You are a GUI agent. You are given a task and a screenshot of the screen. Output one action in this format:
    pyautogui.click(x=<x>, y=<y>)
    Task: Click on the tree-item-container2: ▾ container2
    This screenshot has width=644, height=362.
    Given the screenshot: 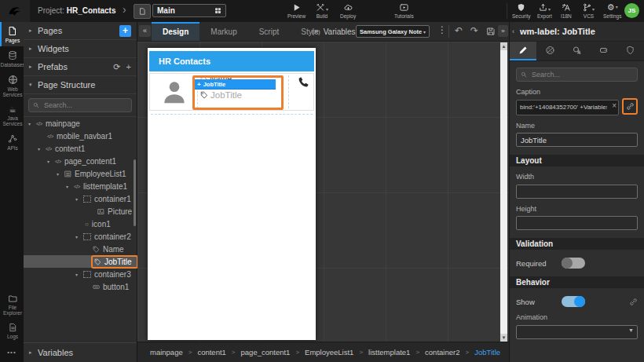 What is the action you would take?
    pyautogui.click(x=80, y=236)
    